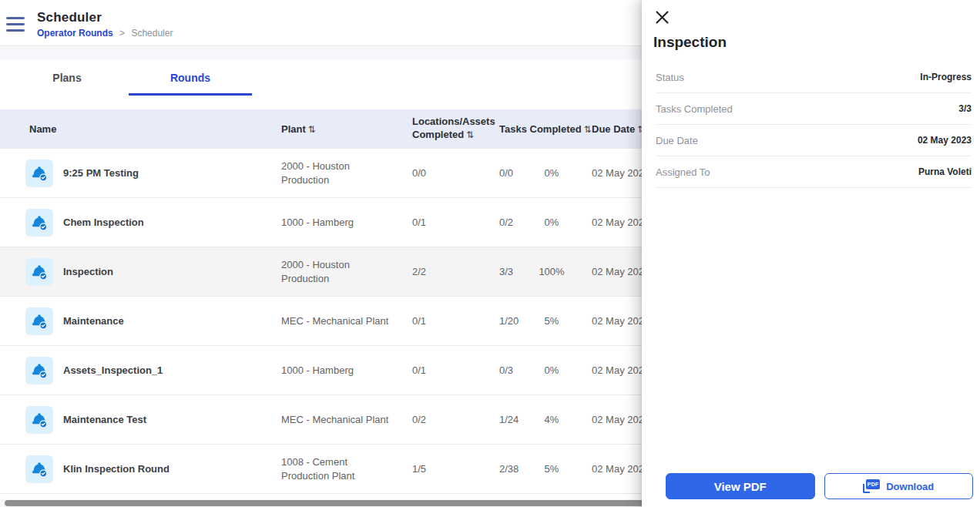  I want to click on download-button-label: Download, so click(910, 487).